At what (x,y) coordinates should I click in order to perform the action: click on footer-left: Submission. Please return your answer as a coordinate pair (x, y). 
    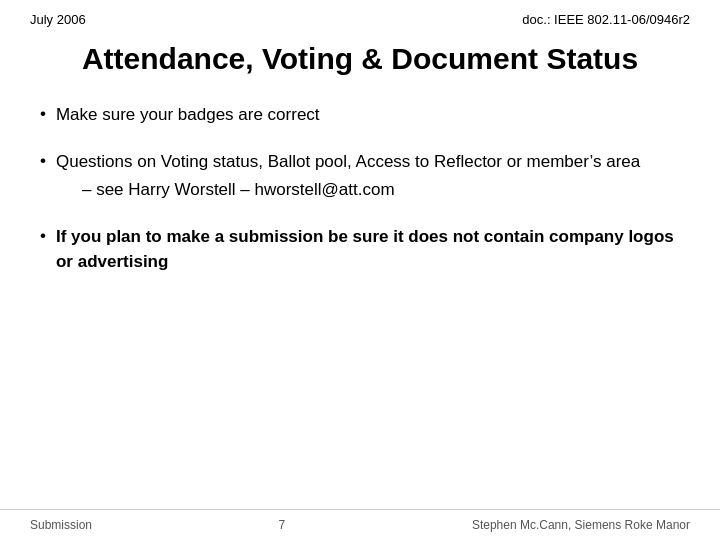
    Looking at the image, I should click on (61, 525).